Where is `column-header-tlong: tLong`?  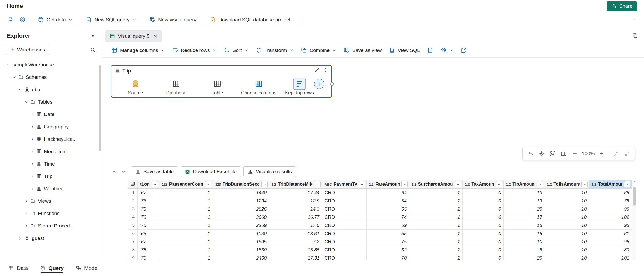
column-header-tlong: tLong is located at coordinates (148, 185).